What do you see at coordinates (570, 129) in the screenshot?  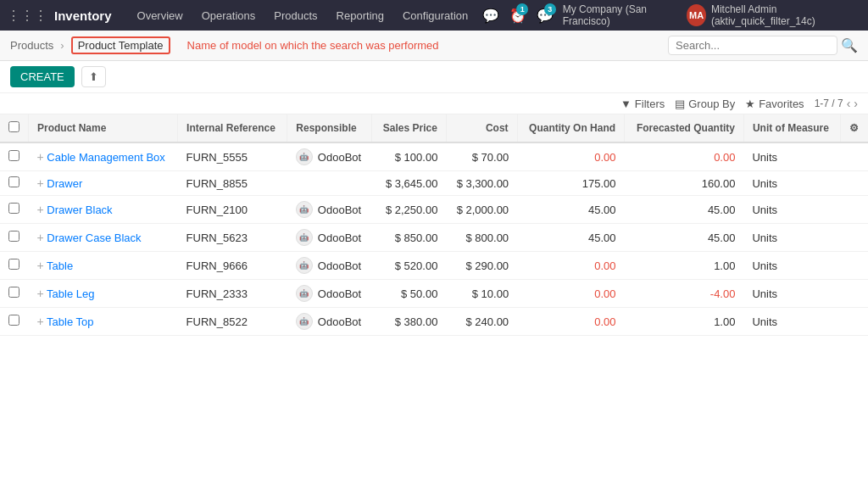 I see `col-qty-on-hand: Quantity On Hand` at bounding box center [570, 129].